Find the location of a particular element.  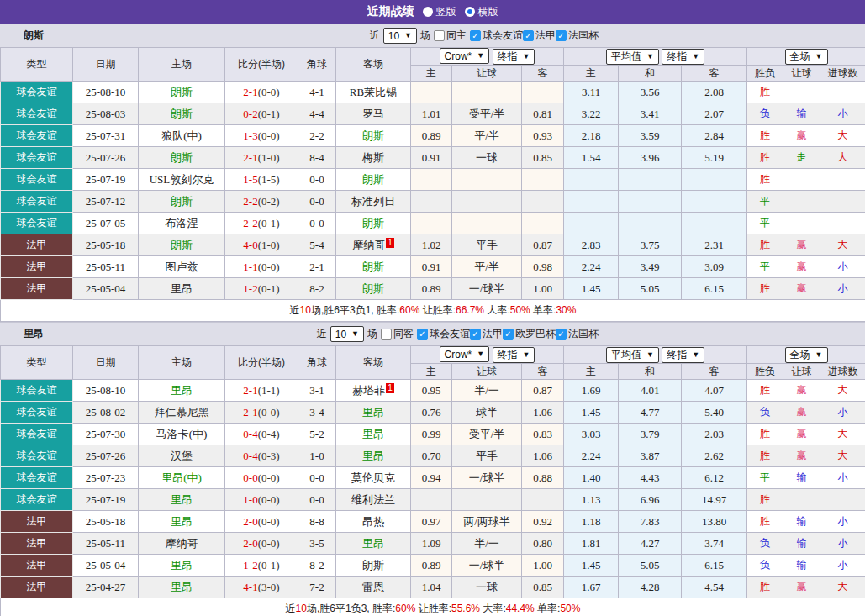

away-team-link: 摩纳哥1 is located at coordinates (373, 245).